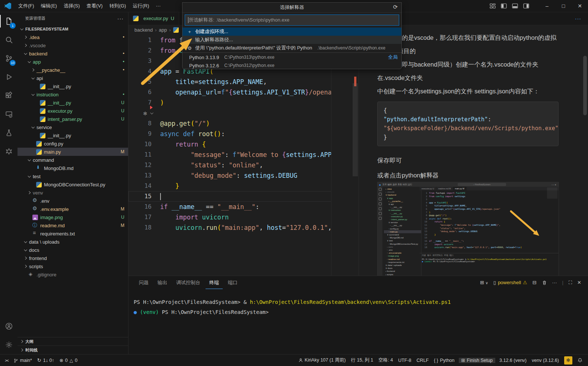 The height and width of the screenshot is (366, 588). I want to click on status-indentation: 空格: 4, so click(386, 360).